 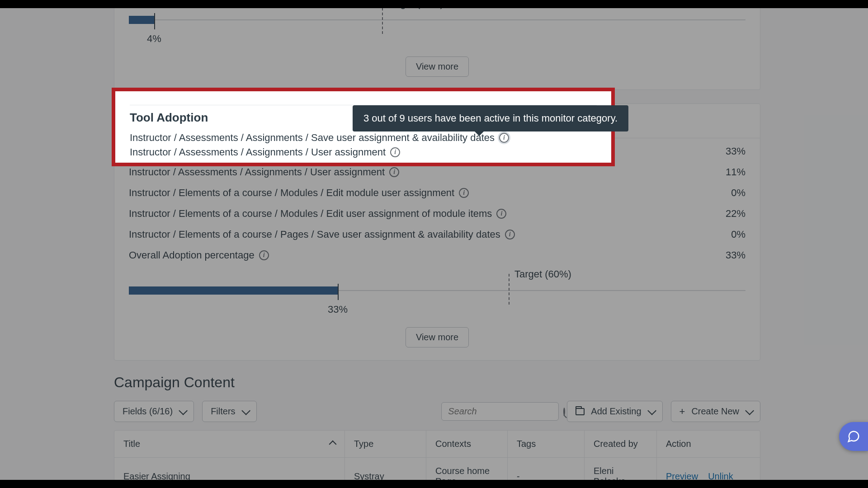 I want to click on metric-value: 22%, so click(x=736, y=214).